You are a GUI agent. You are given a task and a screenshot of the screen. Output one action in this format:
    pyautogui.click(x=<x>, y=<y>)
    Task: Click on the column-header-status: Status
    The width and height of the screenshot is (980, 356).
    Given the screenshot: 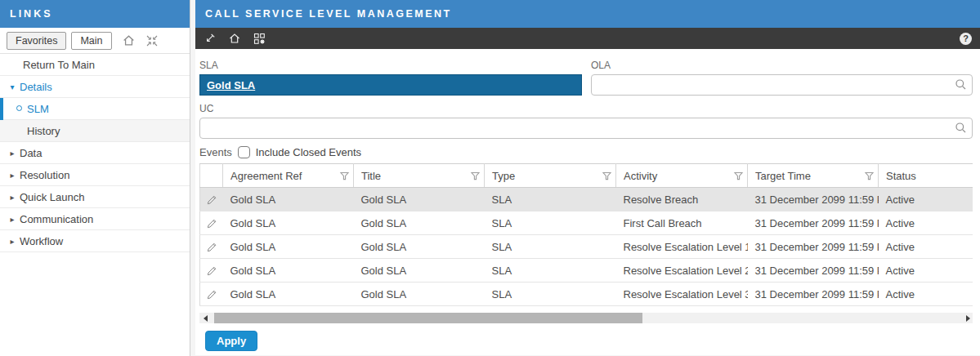 What is the action you would take?
    pyautogui.click(x=926, y=176)
    